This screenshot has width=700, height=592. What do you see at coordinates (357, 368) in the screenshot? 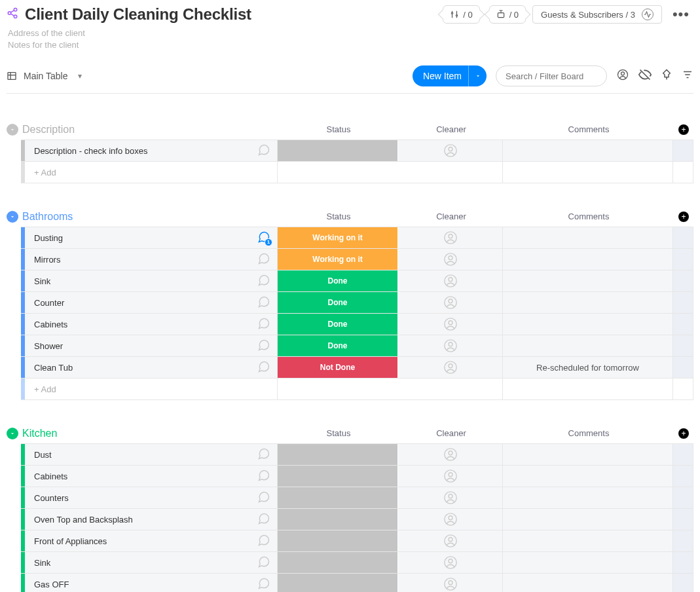
I see `table-row: Clean Tub Not Done Re-scheduled for tomo…` at bounding box center [357, 368].